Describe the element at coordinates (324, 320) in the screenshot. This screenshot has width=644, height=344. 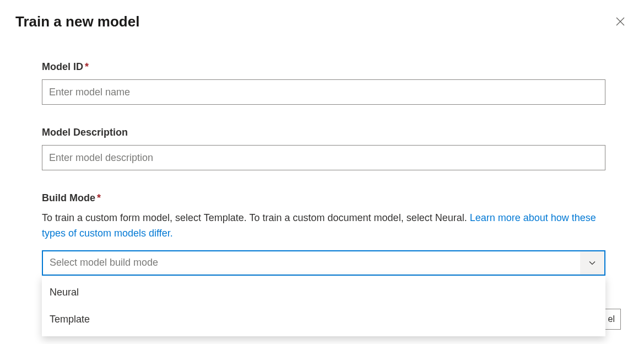
I see `option-template: Template` at that location.